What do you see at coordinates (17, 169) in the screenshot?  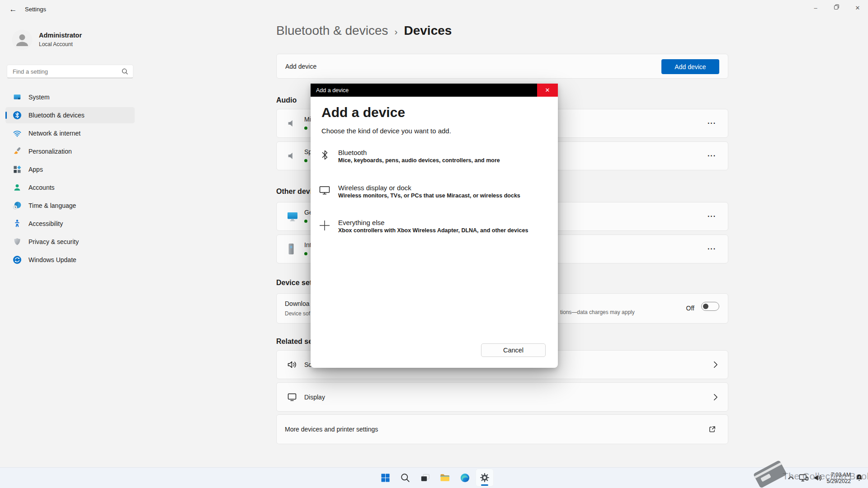 I see `apps-icon` at bounding box center [17, 169].